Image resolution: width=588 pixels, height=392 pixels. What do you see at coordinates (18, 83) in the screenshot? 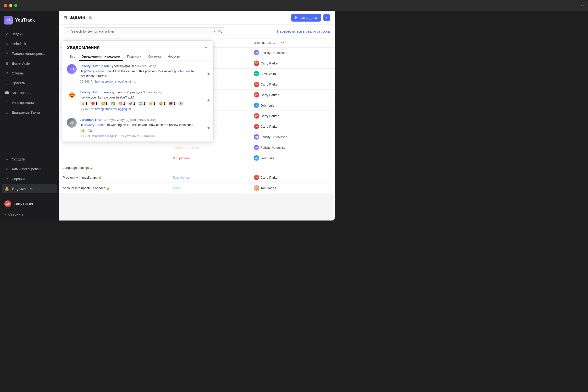
I see `sidebar-item-projects-label: Проекты` at bounding box center [18, 83].